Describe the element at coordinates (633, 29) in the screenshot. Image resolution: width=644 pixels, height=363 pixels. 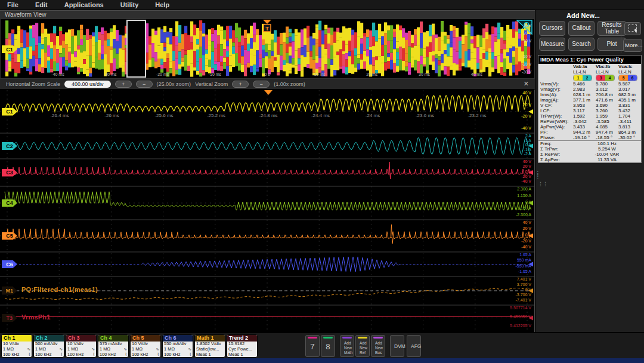
I see `zoom-select-button` at that location.